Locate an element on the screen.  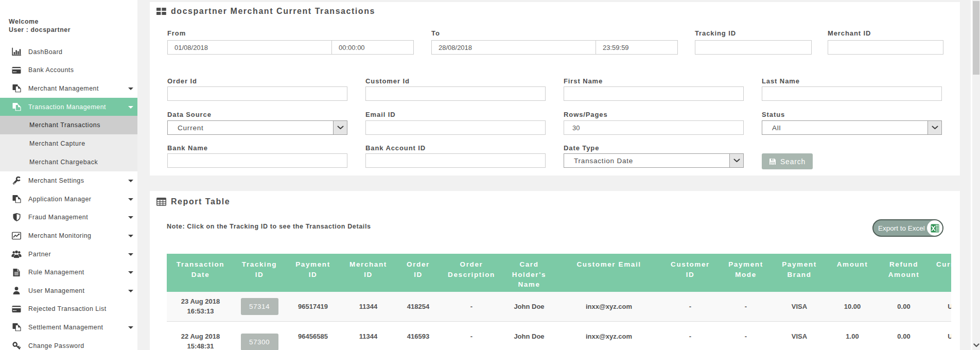
cell-order-description: - is located at coordinates (471, 307).